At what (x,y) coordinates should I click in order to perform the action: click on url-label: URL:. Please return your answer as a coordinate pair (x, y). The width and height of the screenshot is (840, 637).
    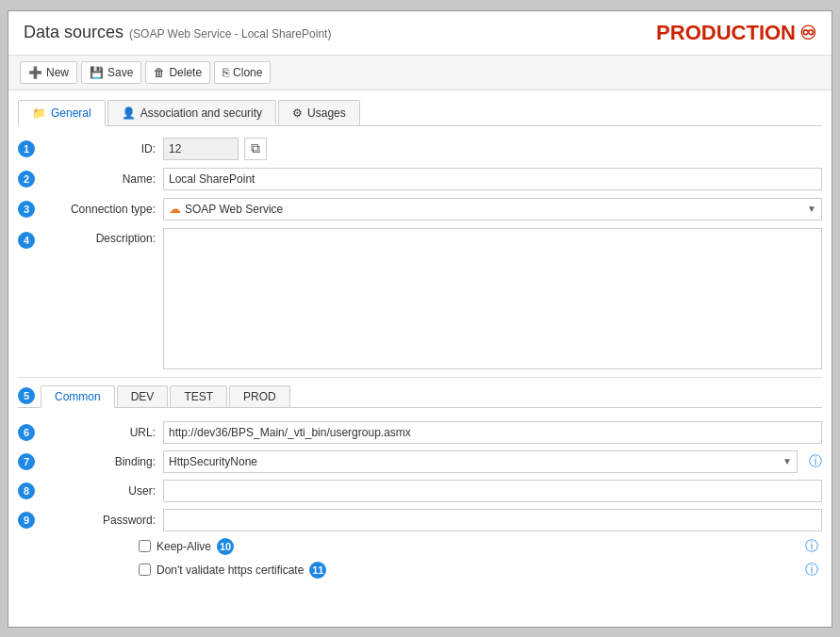
    Looking at the image, I should click on (99, 433).